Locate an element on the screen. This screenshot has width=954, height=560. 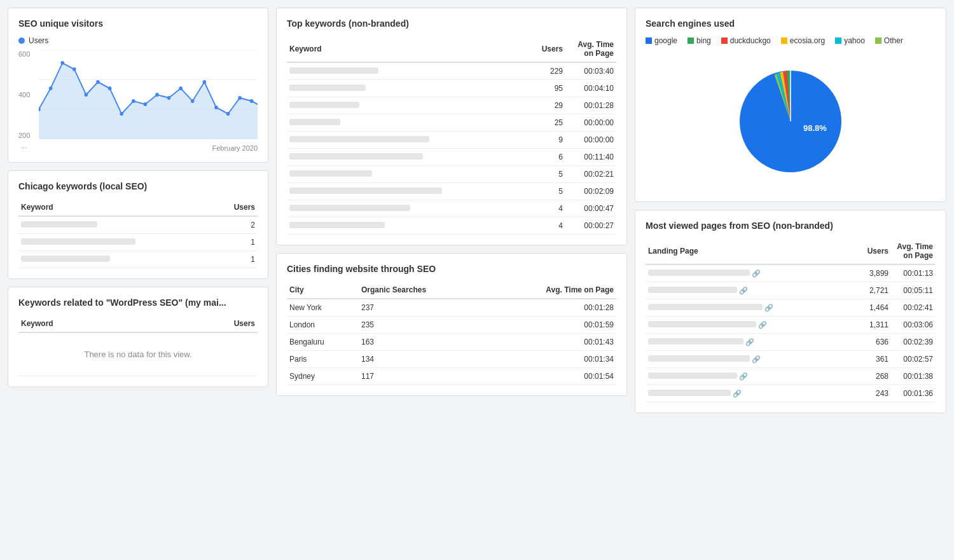
col-landing-page: Landing Page is located at coordinates (748, 252).